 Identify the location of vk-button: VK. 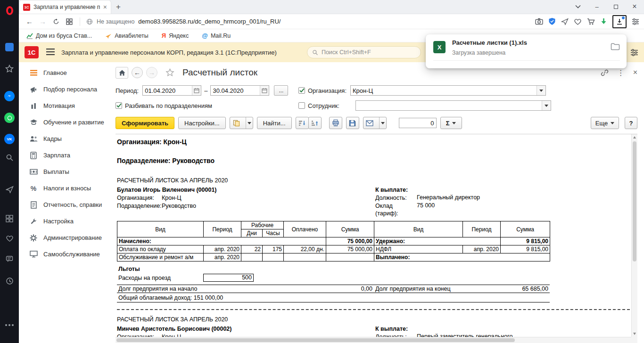
(9, 139).